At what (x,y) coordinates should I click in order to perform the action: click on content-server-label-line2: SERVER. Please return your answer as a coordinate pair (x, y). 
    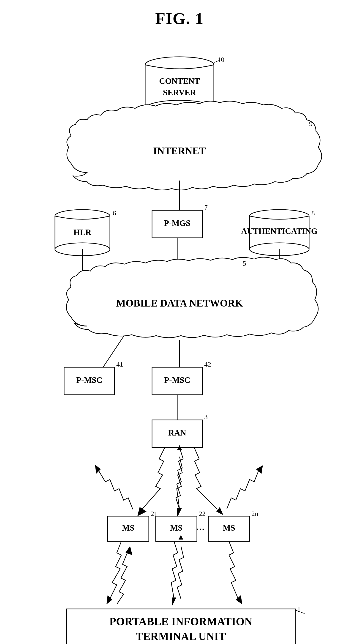
    Looking at the image, I should click on (180, 92).